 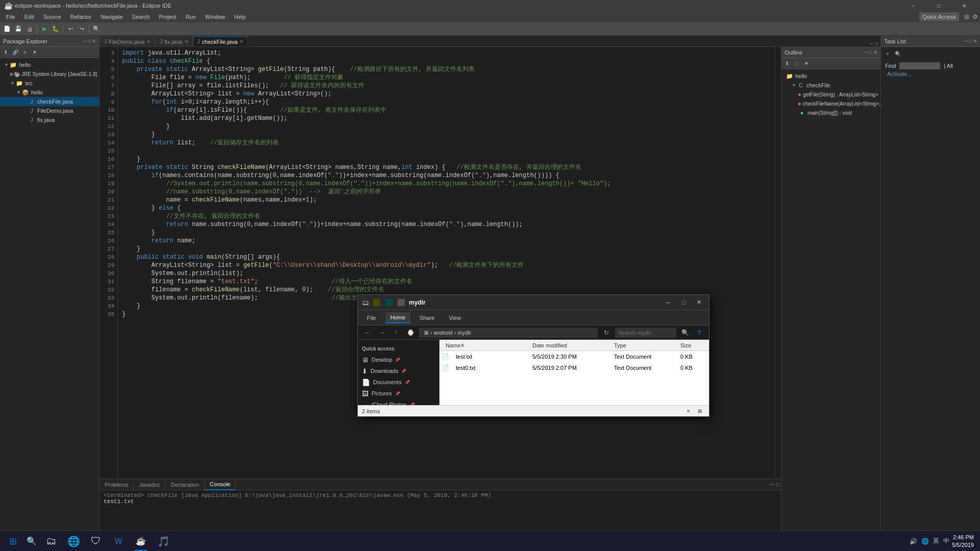 I want to click on editor-minimize: ─, so click(x=872, y=44).